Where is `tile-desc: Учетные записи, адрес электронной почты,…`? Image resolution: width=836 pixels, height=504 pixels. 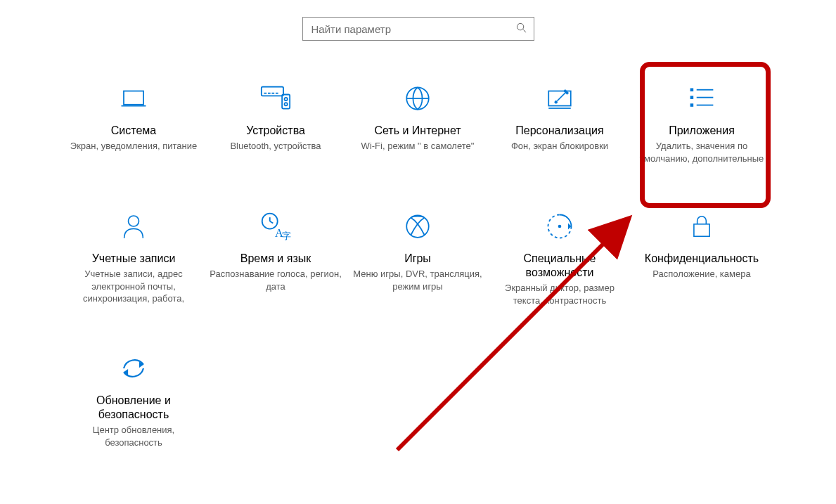 tile-desc: Учетные записи, адрес электронной почты,… is located at coordinates (134, 287).